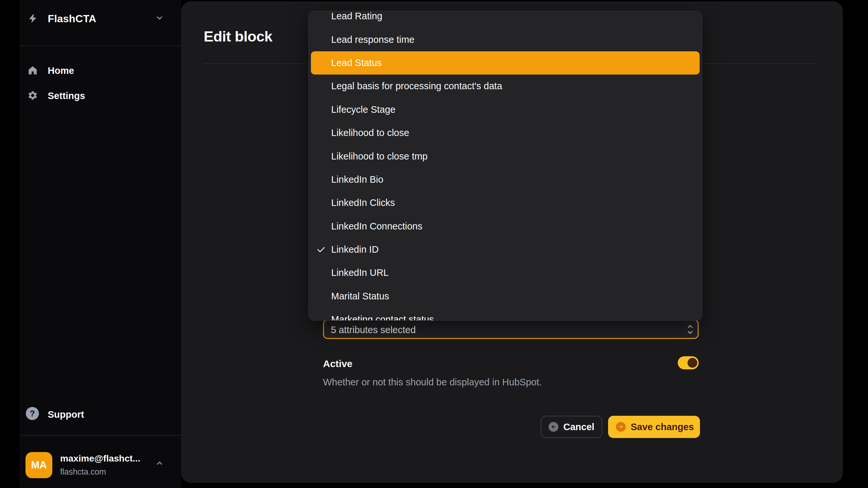 Image resolution: width=868 pixels, height=488 pixels. I want to click on page-title: Edit block, so click(238, 36).